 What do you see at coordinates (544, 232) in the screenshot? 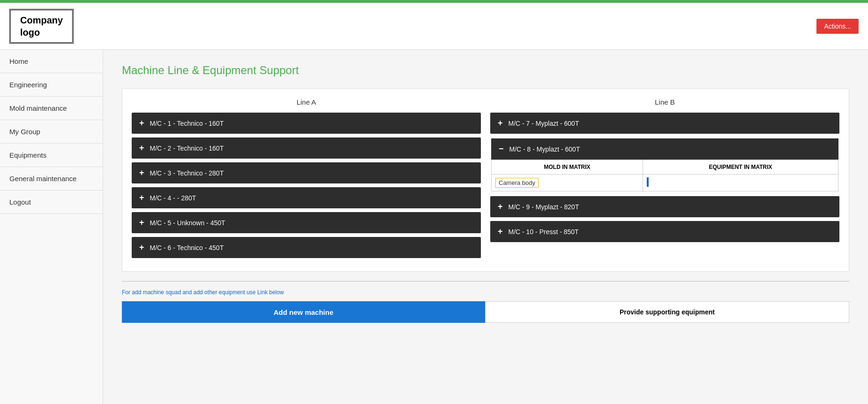
I see `machine-label: M/C - 10 - Presst - 850T` at bounding box center [544, 232].